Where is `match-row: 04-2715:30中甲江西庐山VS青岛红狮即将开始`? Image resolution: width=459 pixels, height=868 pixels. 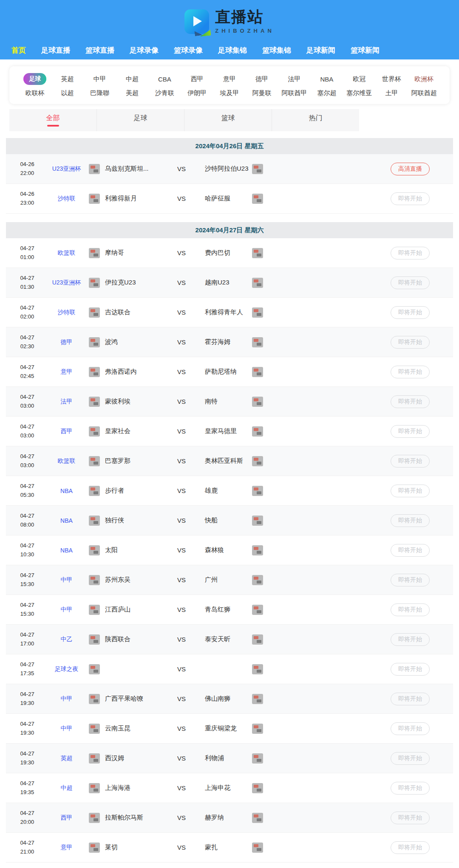
match-row: 04-2715:30中甲江西庐山VS青岛红狮即将开始 is located at coordinates (230, 610).